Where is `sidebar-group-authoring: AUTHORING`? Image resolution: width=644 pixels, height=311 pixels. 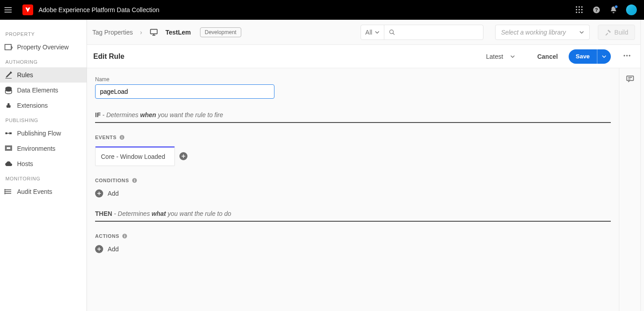 sidebar-group-authoring: AUTHORING is located at coordinates (43, 61).